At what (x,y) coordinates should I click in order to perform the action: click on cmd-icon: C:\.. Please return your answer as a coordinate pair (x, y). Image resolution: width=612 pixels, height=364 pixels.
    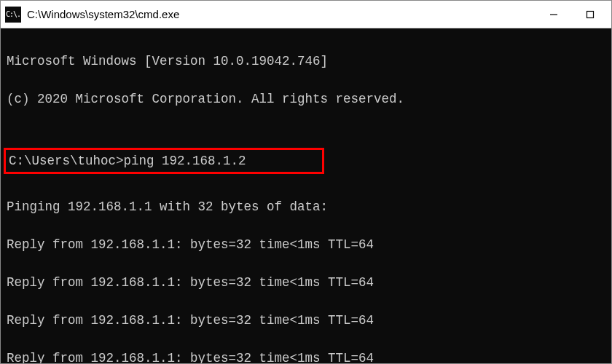
    Looking at the image, I should click on (13, 15).